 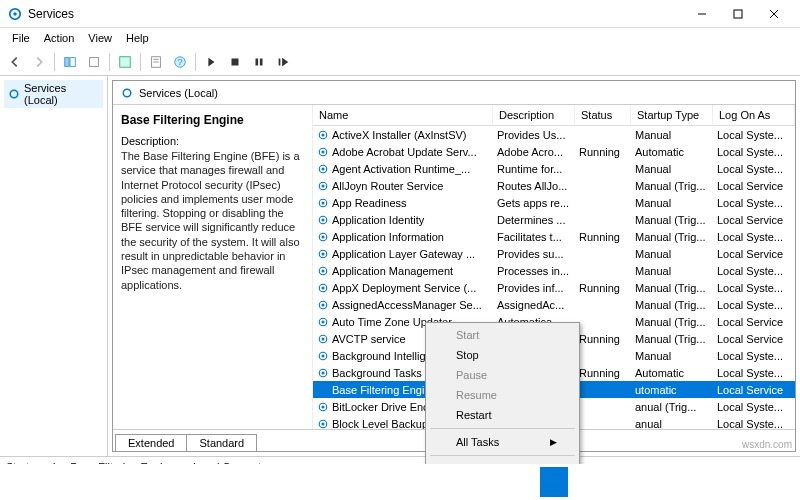 What do you see at coordinates (554, 220) in the screenshot?
I see `service-row: Application IdentityDetermines ...Manual…` at bounding box center [554, 220].